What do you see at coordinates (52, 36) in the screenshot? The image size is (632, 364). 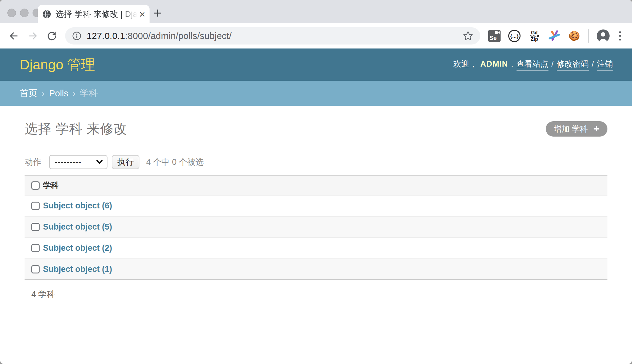 I see `reload-icon` at bounding box center [52, 36].